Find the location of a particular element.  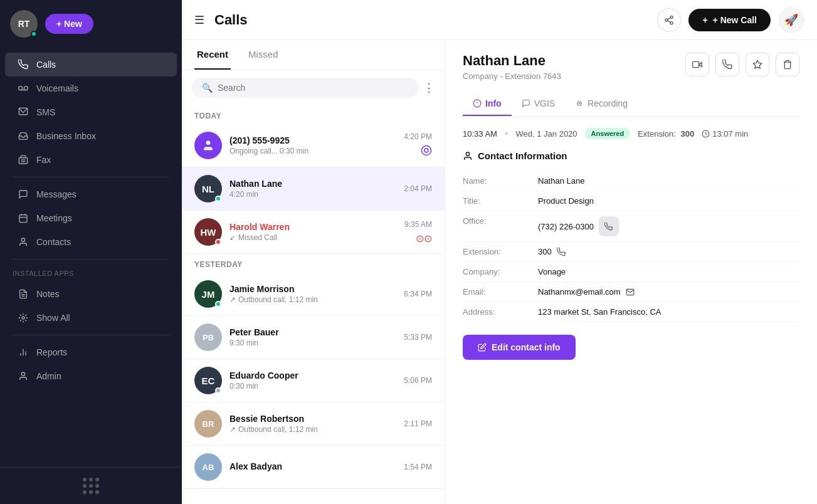

more-options-icon: ⋮ is located at coordinates (429, 88).